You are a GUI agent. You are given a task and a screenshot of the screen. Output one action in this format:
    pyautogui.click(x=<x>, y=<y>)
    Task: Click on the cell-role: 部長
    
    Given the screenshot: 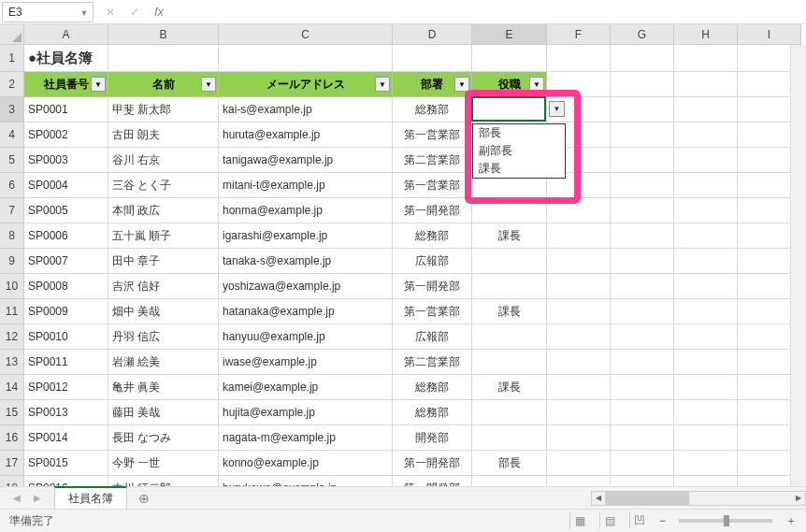 What is the action you would take?
    pyautogui.click(x=510, y=464)
    